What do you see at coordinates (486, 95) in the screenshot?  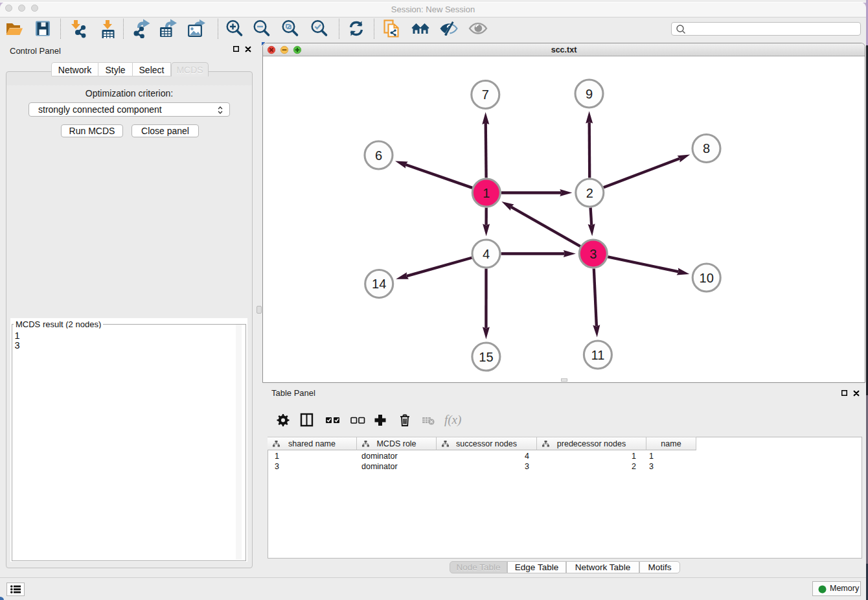 I see `svg-text: 7` at bounding box center [486, 95].